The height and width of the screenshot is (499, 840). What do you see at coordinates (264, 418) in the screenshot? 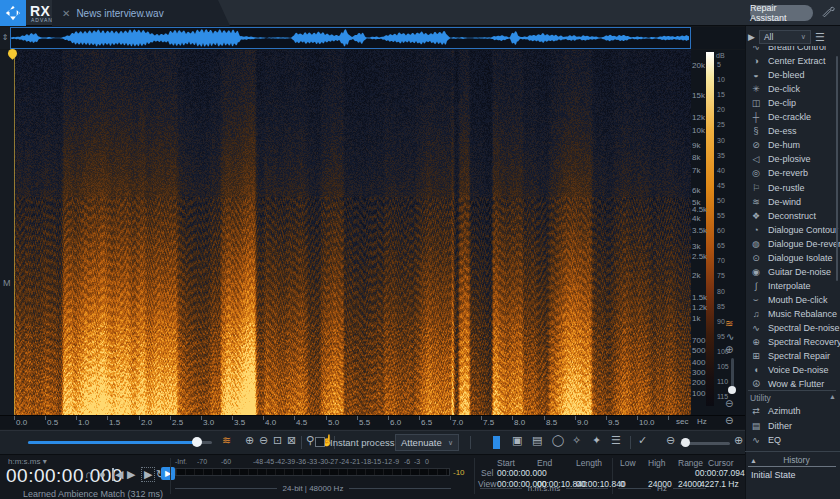
I see `time-tickline-4.0` at bounding box center [264, 418].